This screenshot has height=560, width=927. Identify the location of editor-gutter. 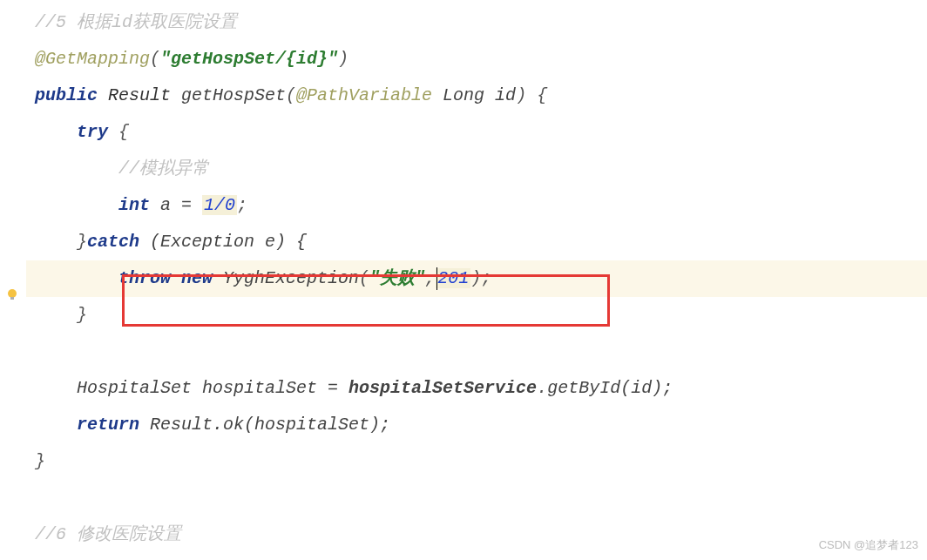
(13, 280).